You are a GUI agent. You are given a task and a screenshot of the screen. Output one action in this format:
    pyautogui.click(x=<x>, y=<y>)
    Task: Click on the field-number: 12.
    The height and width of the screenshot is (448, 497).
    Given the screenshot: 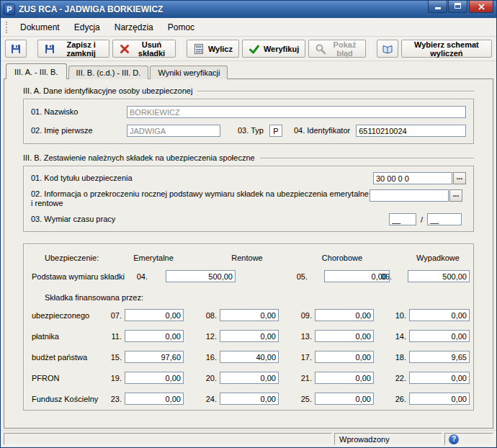 What is the action you would take?
    pyautogui.click(x=209, y=336)
    